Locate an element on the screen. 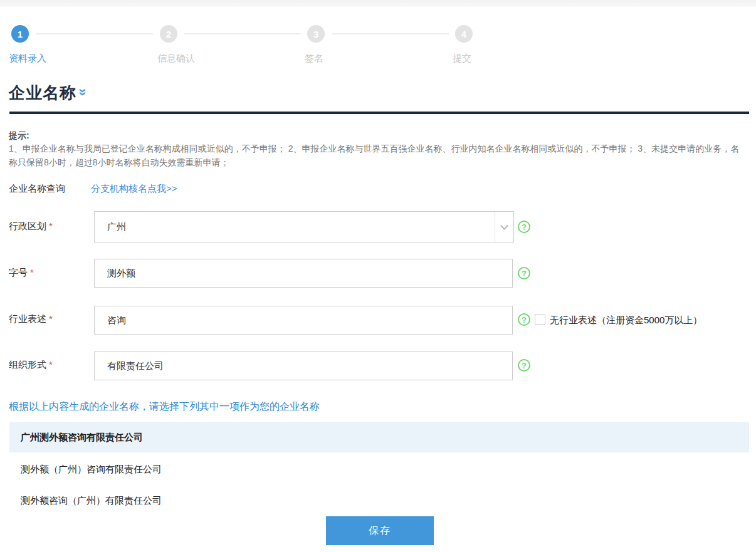 This screenshot has height=552, width=756. no-industry-checkbox-label: 无行业表述（注册资金5000万以上） is located at coordinates (626, 321).